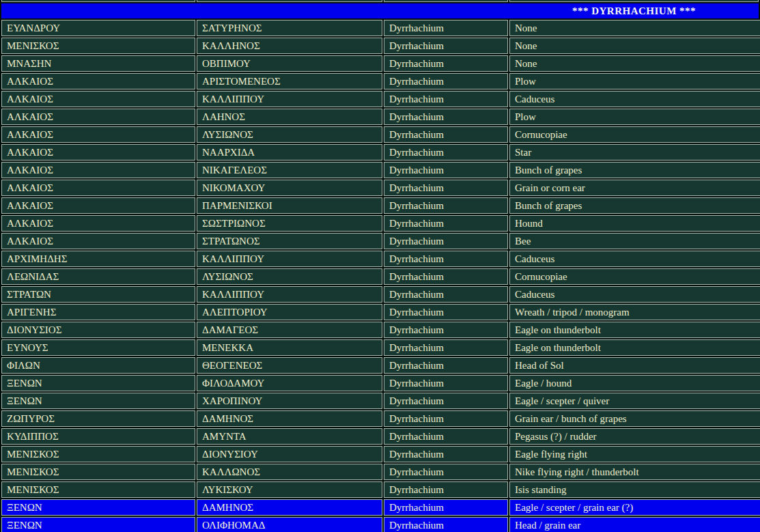 Image resolution: width=760 pixels, height=532 pixels. What do you see at coordinates (635, 490) in the screenshot?
I see `symbol-cell: Isis standing` at bounding box center [635, 490].